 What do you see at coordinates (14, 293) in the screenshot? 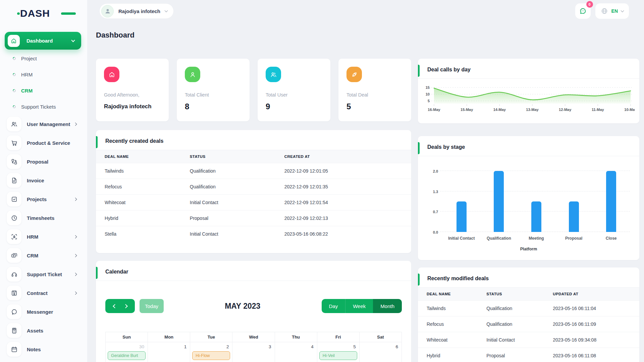
I see `save-icon` at bounding box center [14, 293].